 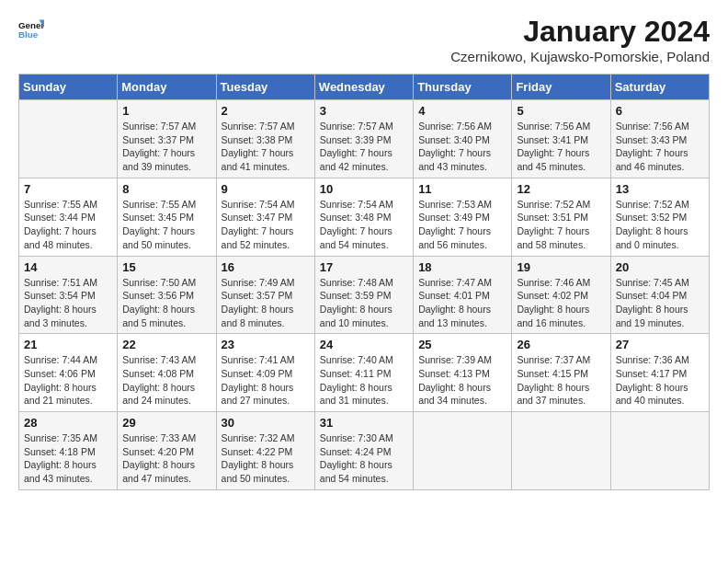 I want to click on logo-icon: General Blue, so click(x=31, y=28).